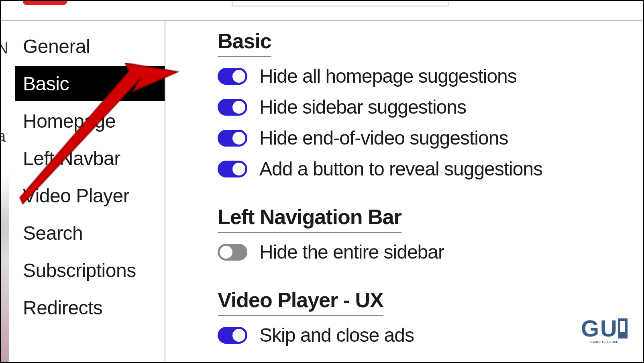  Describe the element at coordinates (590, 329) in the screenshot. I see `svg-text: G` at that location.